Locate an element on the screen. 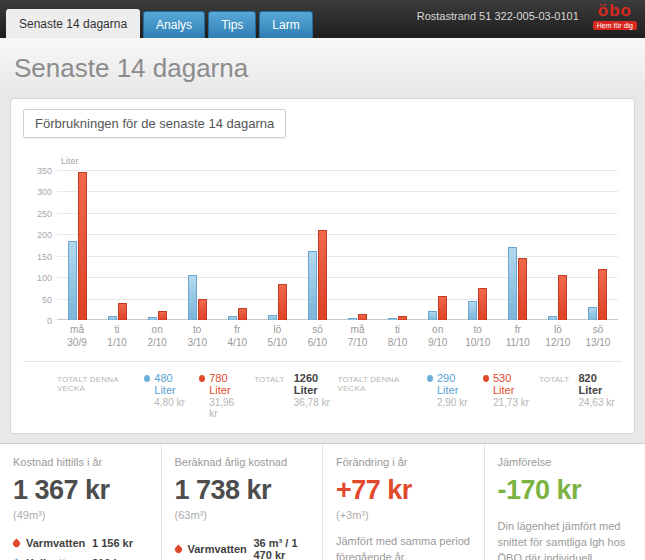 The height and width of the screenshot is (560, 645). stat-value: -170 kr is located at coordinates (566, 490).